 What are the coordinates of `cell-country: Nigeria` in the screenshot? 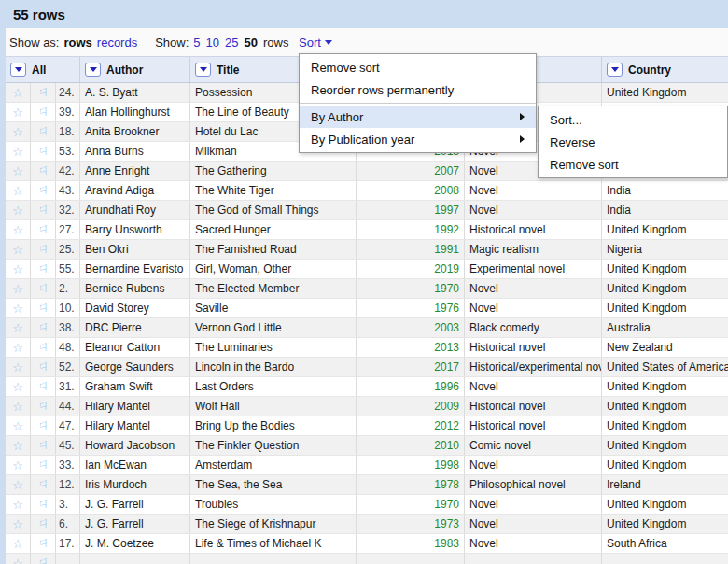 It's located at (665, 249).